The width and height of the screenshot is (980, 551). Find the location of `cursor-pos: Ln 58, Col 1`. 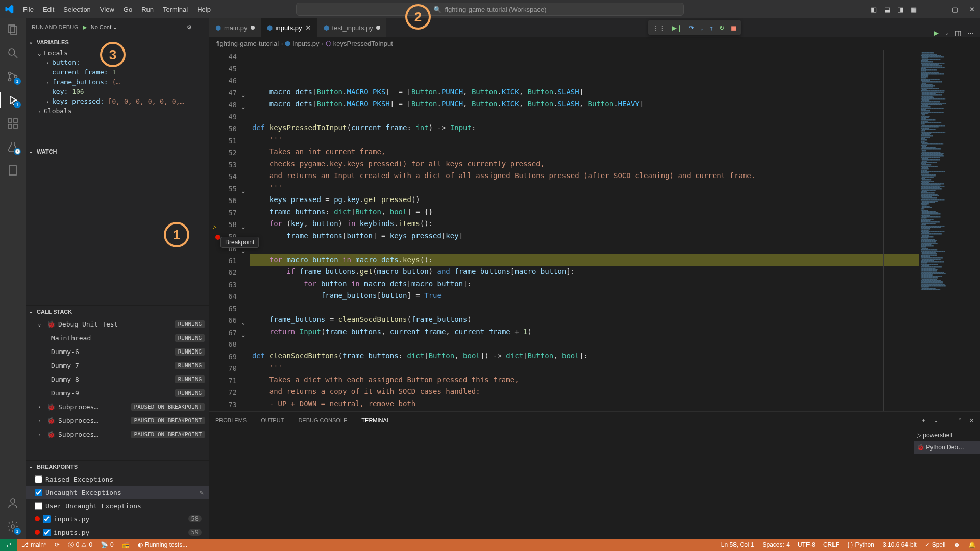

cursor-pos: Ln 58, Col 1 is located at coordinates (738, 545).